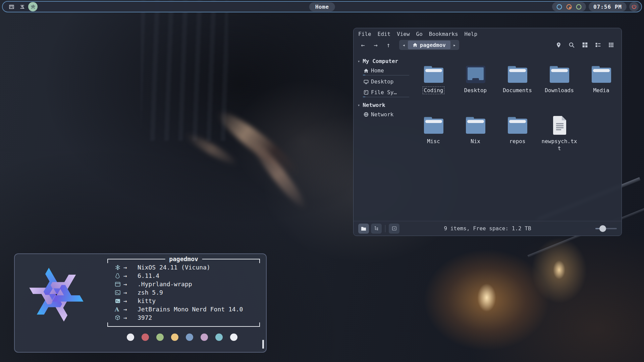 The height and width of the screenshot is (362, 644). What do you see at coordinates (184, 276) in the screenshot?
I see `fetch-row-kernel: → 6.11.4` at bounding box center [184, 276].